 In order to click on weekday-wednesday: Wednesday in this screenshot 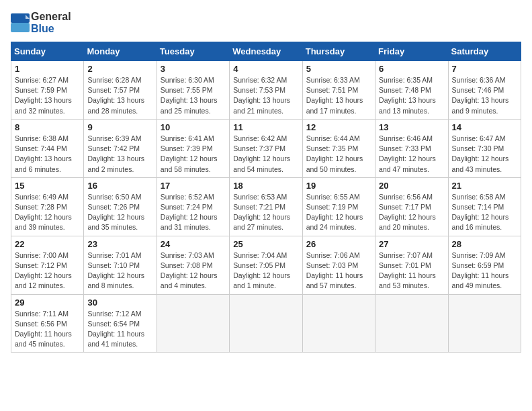, I will do `click(266, 52)`.